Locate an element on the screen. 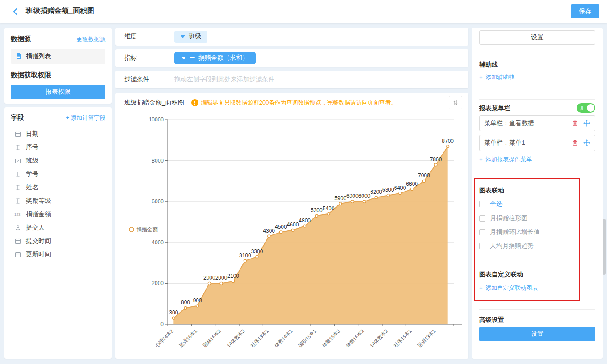  add-report-menu-link: + 添加报表操作菜单 is located at coordinates (506, 159).